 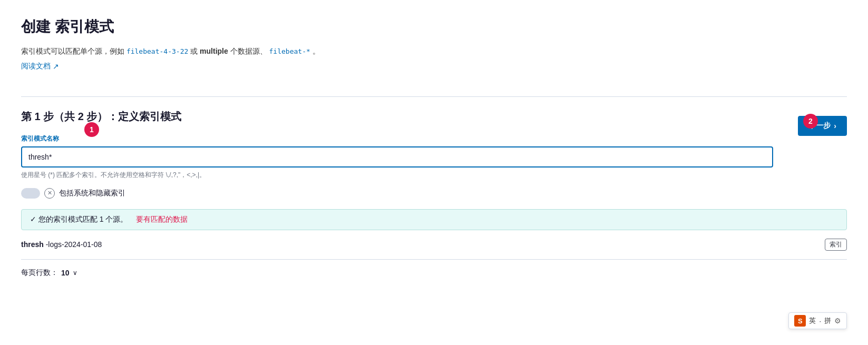 What do you see at coordinates (316, 51) in the screenshot?
I see `desc-suffix: 。` at bounding box center [316, 51].